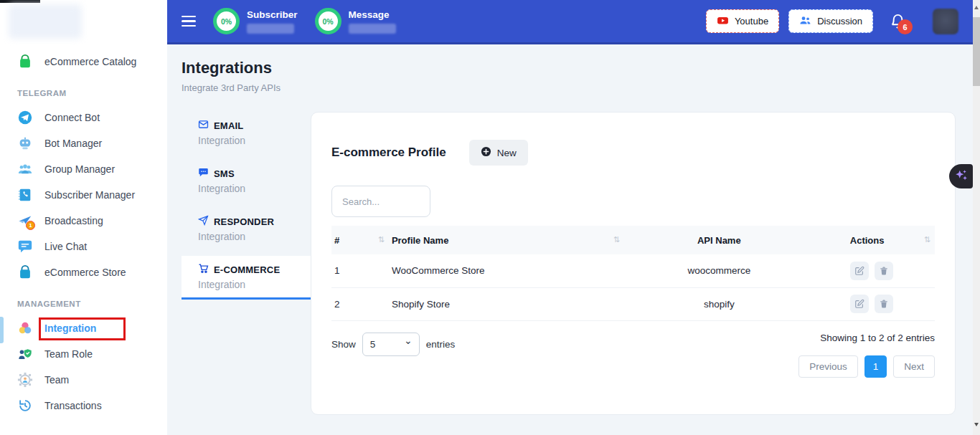 This screenshot has width=980, height=435. I want to click on column-header-actions: Actions, so click(875, 240).